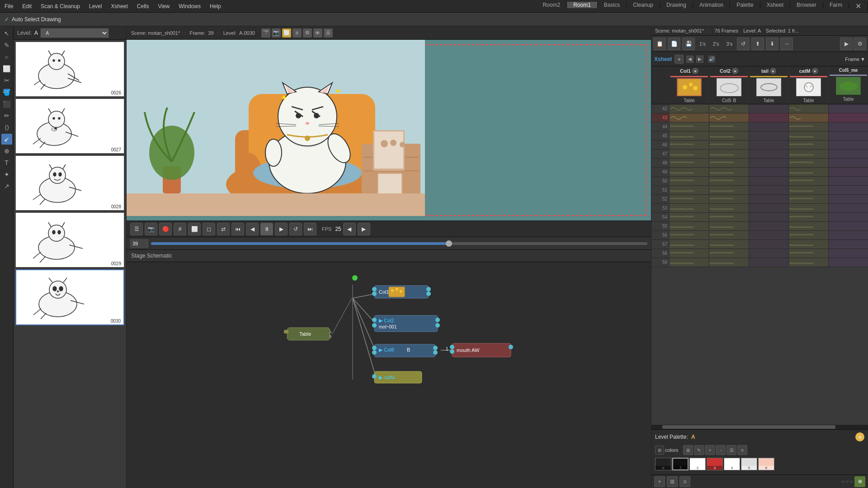 This screenshot has width=868, height=488. I want to click on xsheet-row-52: 52, so click(760, 199).